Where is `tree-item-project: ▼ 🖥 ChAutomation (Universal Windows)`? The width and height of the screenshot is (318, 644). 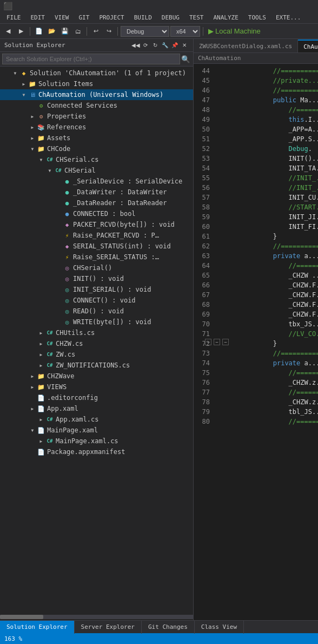
tree-item-project: ▼ 🖥 ChAutomation (Universal Windows) is located at coordinates (96, 95).